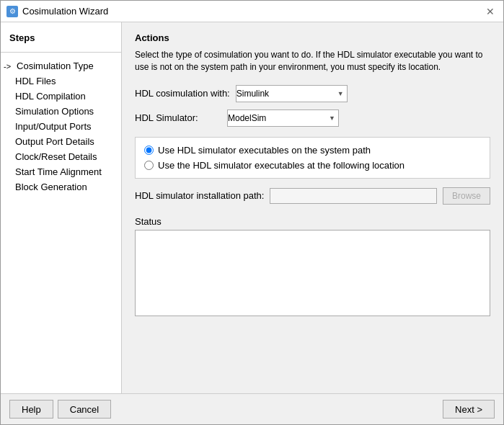  I want to click on path-label: HDL simulator installation path:, so click(199, 196).